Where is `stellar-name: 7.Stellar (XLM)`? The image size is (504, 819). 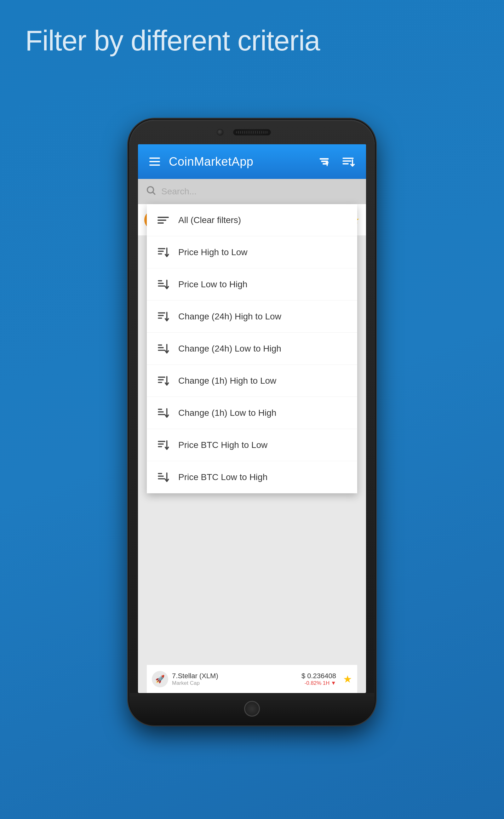 stellar-name: 7.Stellar (XLM) is located at coordinates (235, 676).